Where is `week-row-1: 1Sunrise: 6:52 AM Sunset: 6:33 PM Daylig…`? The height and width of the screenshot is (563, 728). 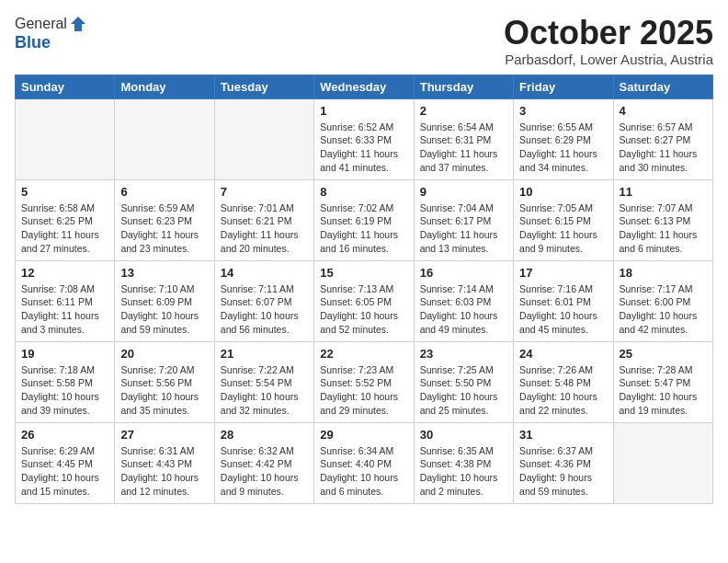
week-row-1: 1Sunrise: 6:52 AM Sunset: 6:33 PM Daylig… is located at coordinates (364, 139).